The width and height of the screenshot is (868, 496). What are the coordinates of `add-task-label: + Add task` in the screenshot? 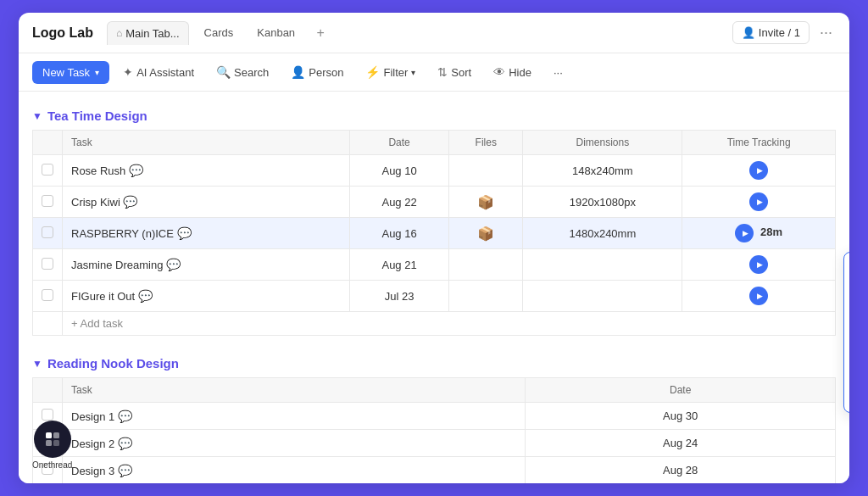 It's located at (449, 324).